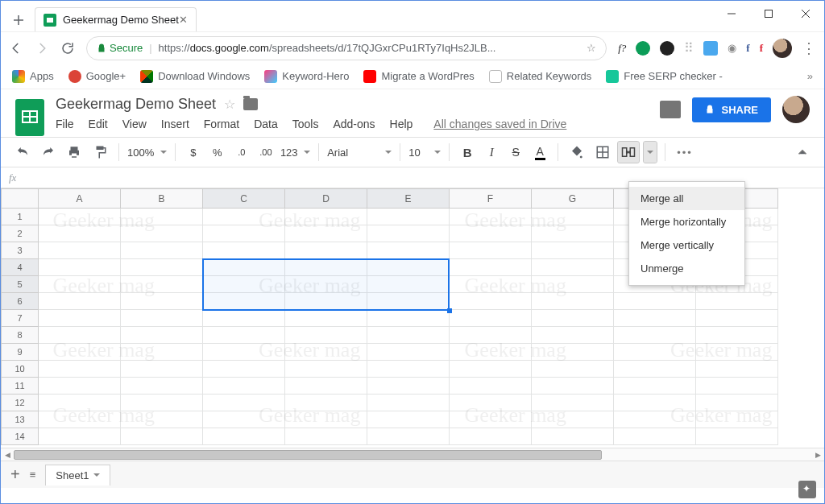 This screenshot has height=504, width=825. Describe the element at coordinates (573, 199) in the screenshot. I see `column-header: G` at that location.